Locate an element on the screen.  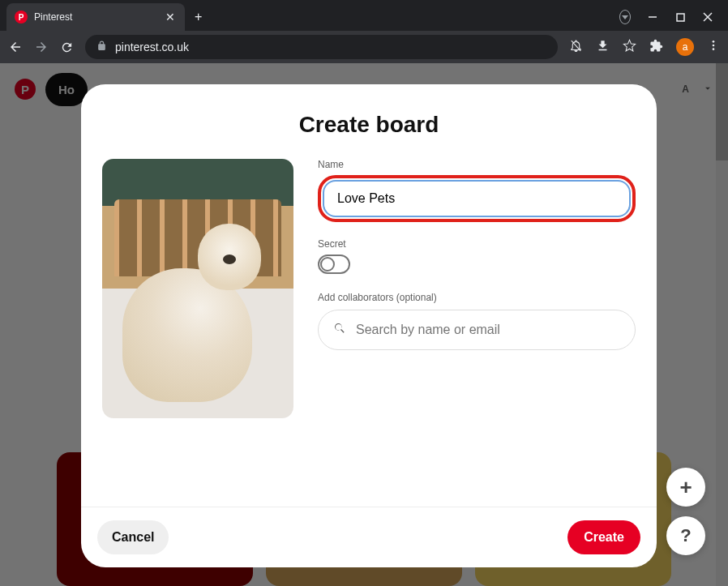
board-name-input is located at coordinates (477, 199).